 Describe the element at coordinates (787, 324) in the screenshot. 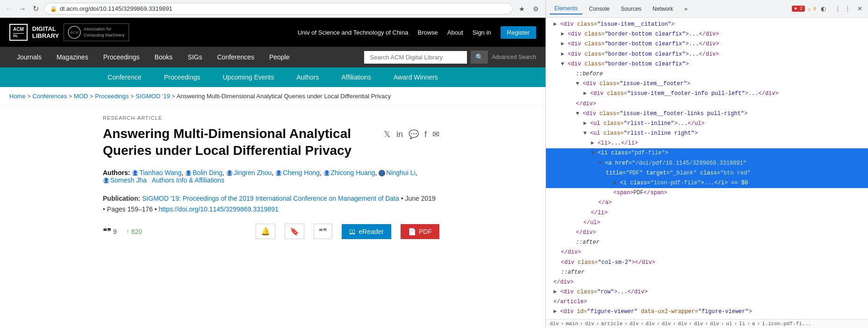

I see `breadpath-icon: i.icon-pdf-fi...` at that location.